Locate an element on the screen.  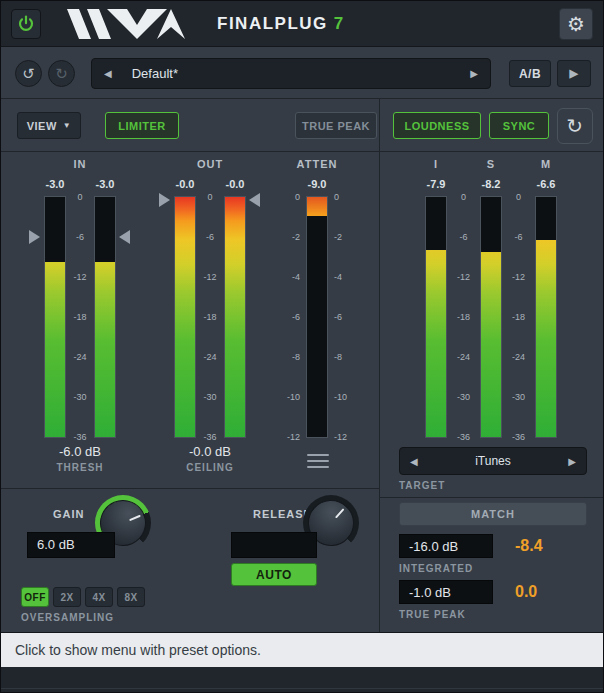
reset-meters-button: ↻ is located at coordinates (575, 126).